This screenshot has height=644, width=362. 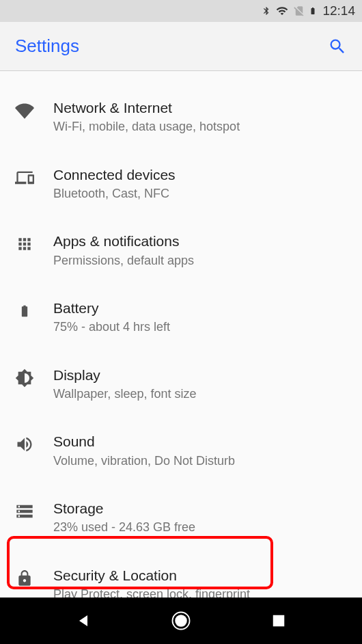 I want to click on search-button, so click(x=337, y=46).